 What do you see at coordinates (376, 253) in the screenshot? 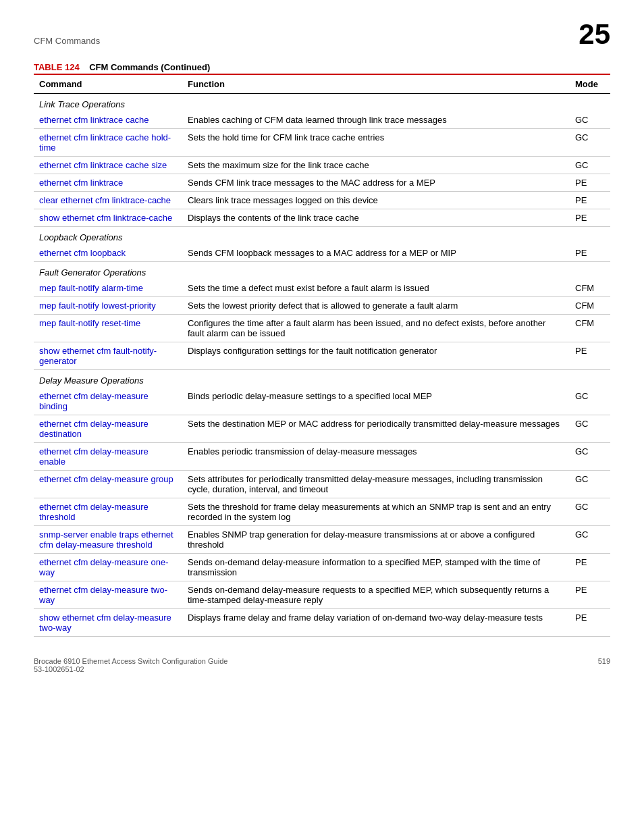
I see `function-cell: Sends CFM loopback messages to a MAC add…` at bounding box center [376, 253].